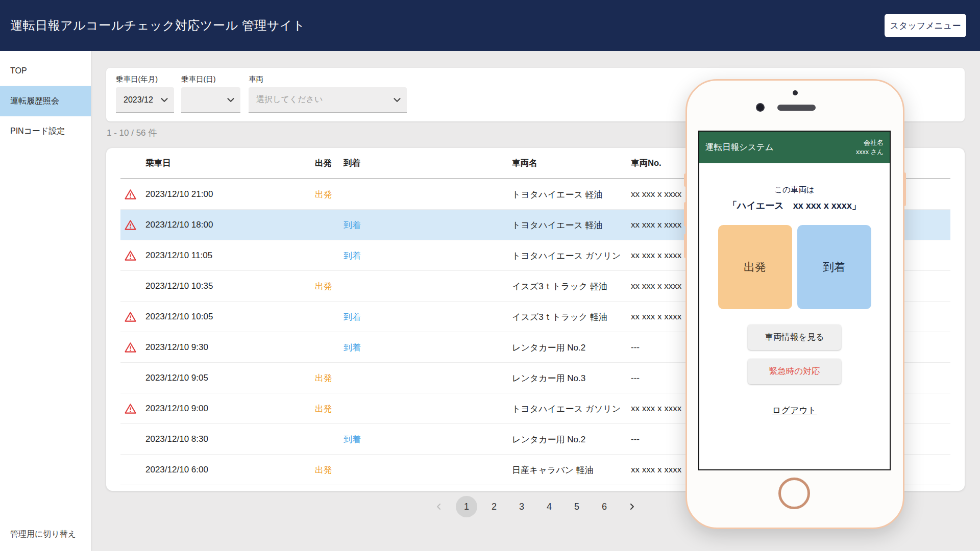 This screenshot has height=551, width=980. Describe the element at coordinates (177, 378) in the screenshot. I see `ride-datetime: 2023/12/10 9:05` at that location.